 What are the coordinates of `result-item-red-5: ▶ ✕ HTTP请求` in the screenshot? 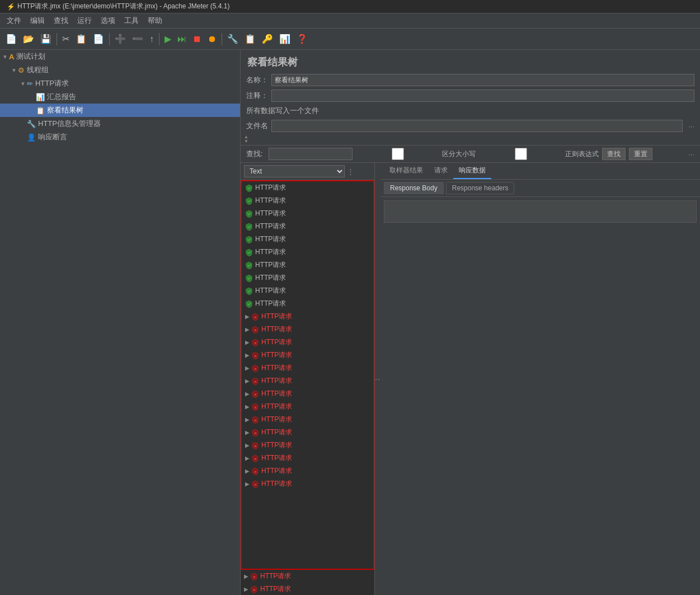 It's located at (308, 368).